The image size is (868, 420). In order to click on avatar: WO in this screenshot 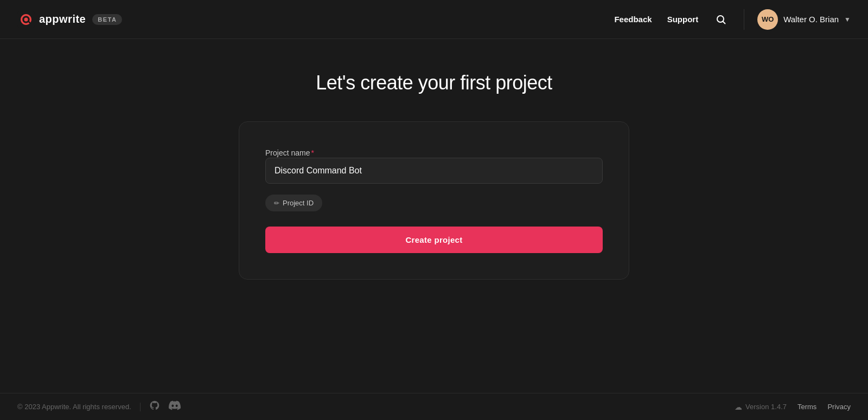, I will do `click(768, 20)`.